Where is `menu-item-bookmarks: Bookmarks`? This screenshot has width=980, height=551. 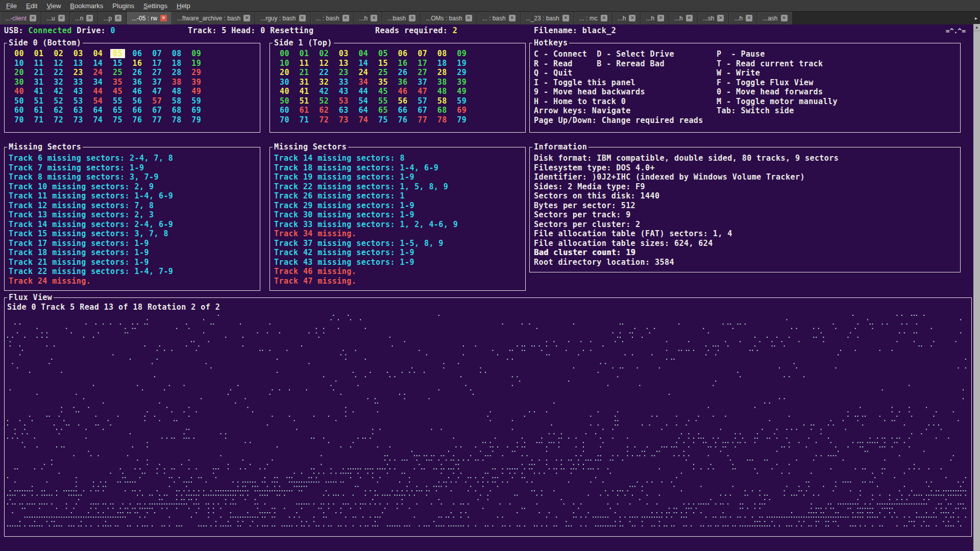
menu-item-bookmarks: Bookmarks is located at coordinates (87, 6).